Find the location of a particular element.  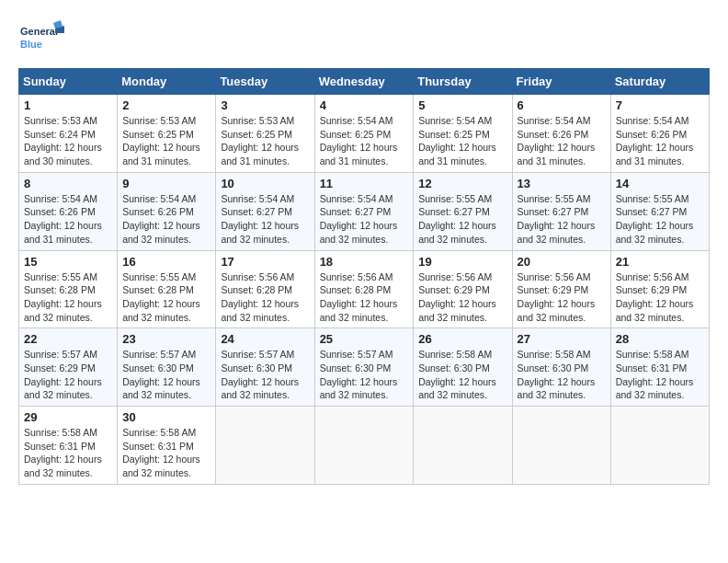

day-number: 15 is located at coordinates (68, 261).